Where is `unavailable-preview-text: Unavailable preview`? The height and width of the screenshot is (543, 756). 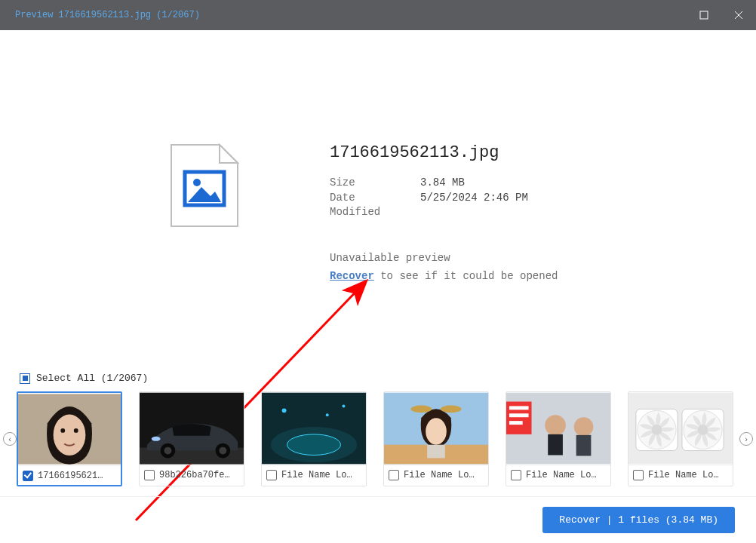
unavailable-preview-text: Unavailable preview is located at coordinates (458, 258).